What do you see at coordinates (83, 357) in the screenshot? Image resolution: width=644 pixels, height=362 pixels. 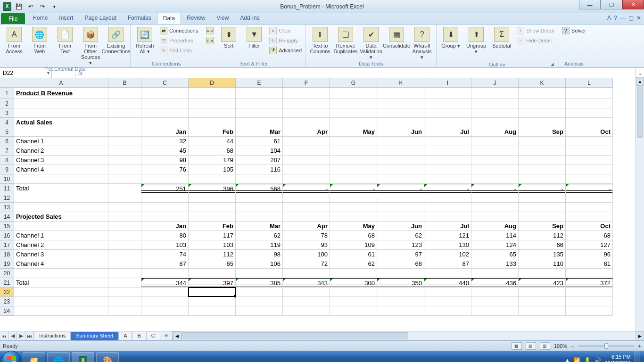 I see `taskbar-excel: X` at bounding box center [83, 357].